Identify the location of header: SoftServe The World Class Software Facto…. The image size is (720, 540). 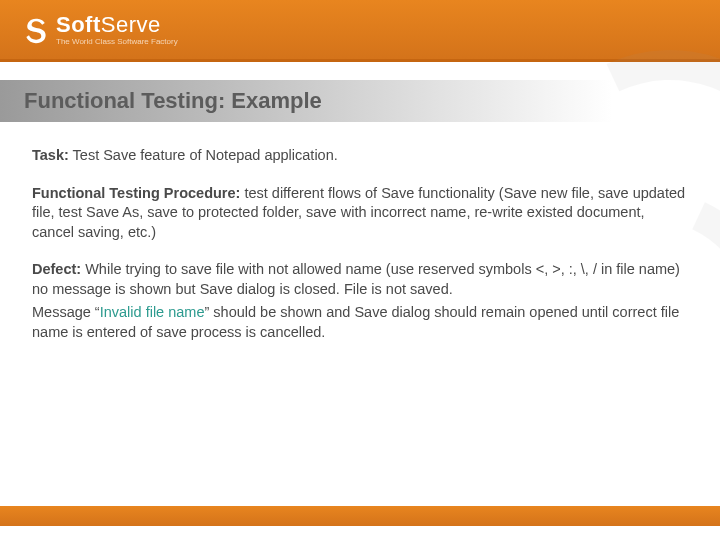
(360, 31).